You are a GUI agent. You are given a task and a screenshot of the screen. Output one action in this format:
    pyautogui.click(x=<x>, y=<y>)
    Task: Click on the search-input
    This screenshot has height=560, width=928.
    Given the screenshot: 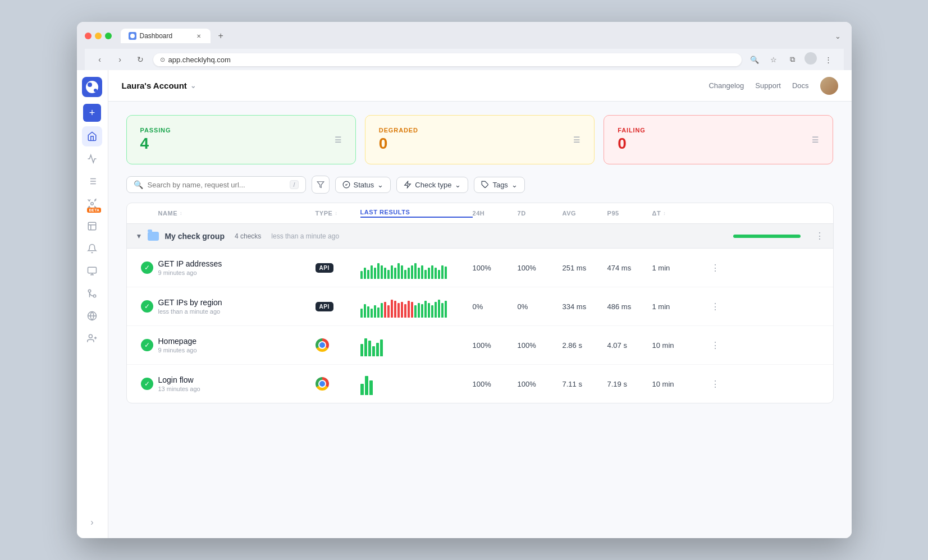 What is the action you would take?
    pyautogui.click(x=217, y=185)
    